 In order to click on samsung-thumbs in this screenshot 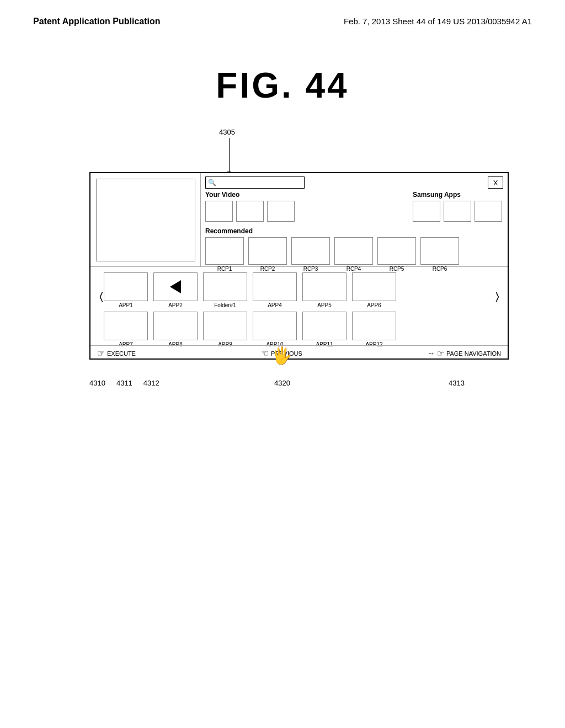, I will do `click(457, 211)`.